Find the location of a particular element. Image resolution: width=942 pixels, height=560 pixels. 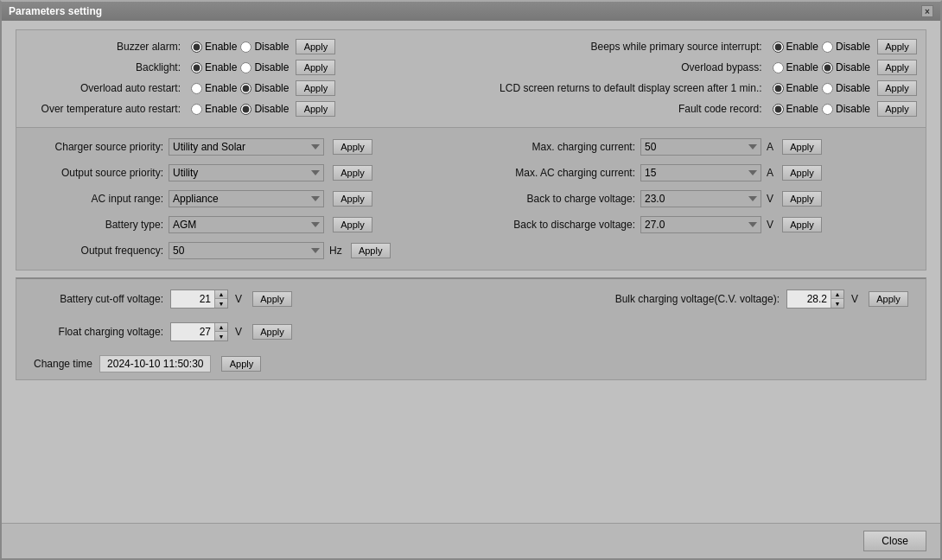

freq-unit: Hz is located at coordinates (335, 251).